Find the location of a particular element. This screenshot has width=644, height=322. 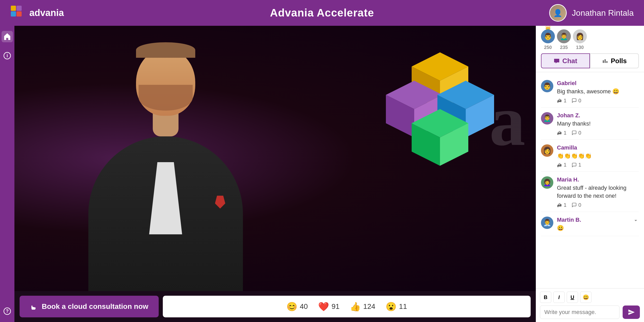

msg-avatar-maria: 👩‍🦱 is located at coordinates (547, 183).